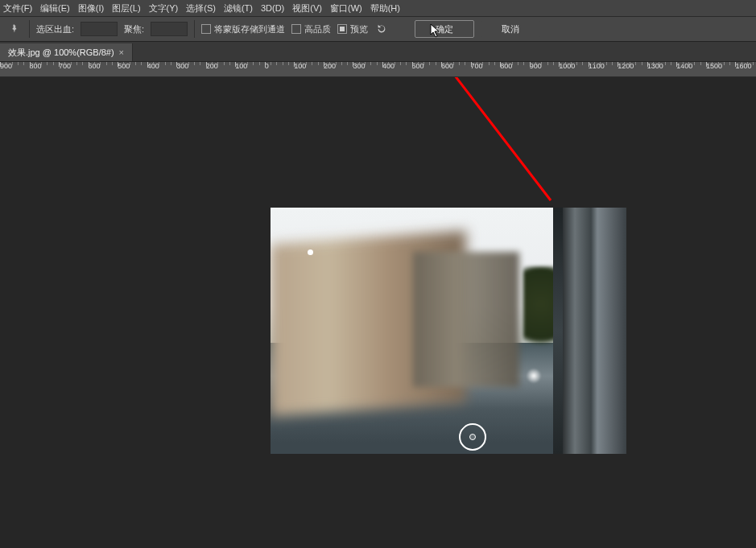 Image resolution: width=756 pixels, height=548 pixels. Describe the element at coordinates (597, 69) in the screenshot. I see `ruler-tick: 1100` at that location.